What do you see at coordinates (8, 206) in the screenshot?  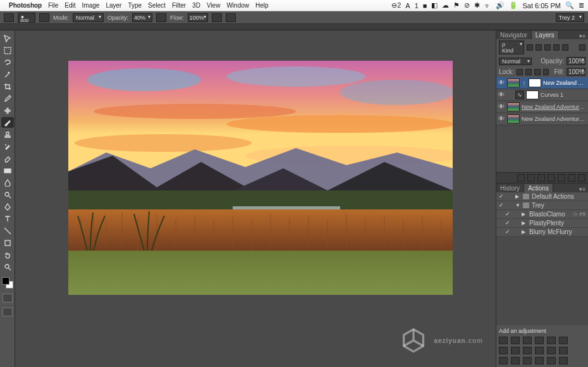 I see `tool-pen` at bounding box center [8, 206].